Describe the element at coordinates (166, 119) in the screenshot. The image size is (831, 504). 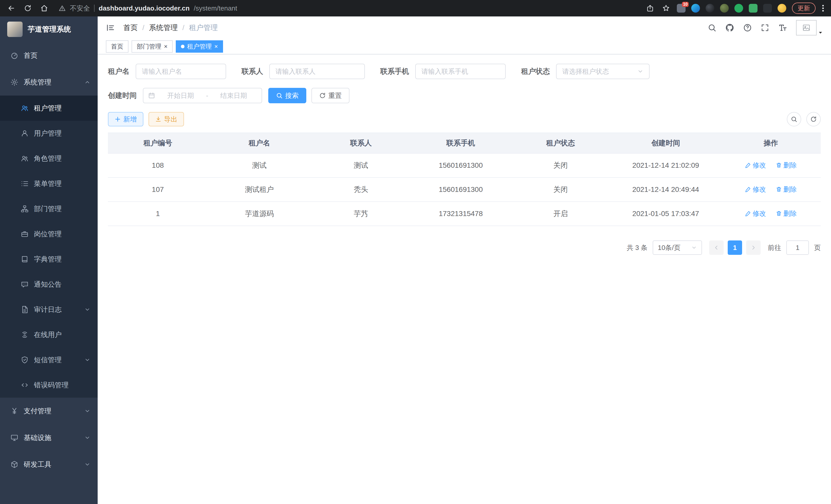
I see `export-button: 导出` at that location.